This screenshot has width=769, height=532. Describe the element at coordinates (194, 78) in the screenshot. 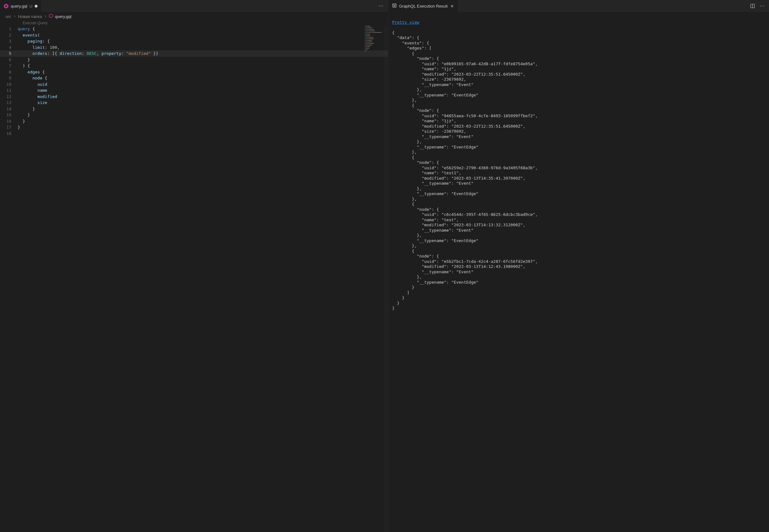

I see `code-line: 9 node {` at that location.